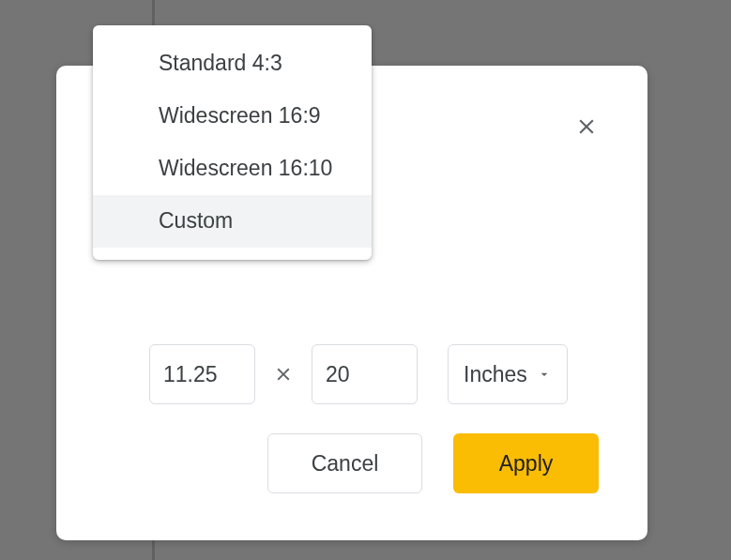 The height and width of the screenshot is (560, 731). I want to click on apply-button: Apply, so click(525, 463).